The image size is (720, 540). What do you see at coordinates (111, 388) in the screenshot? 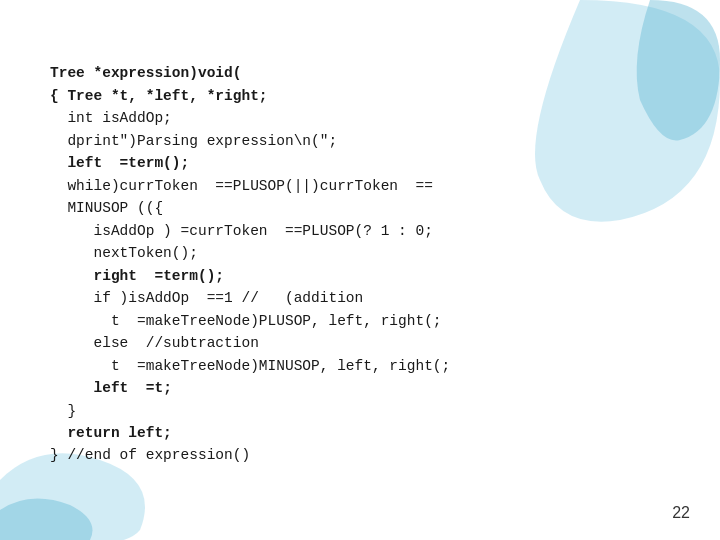
I see `code-line-15: left =t;` at bounding box center [111, 388].